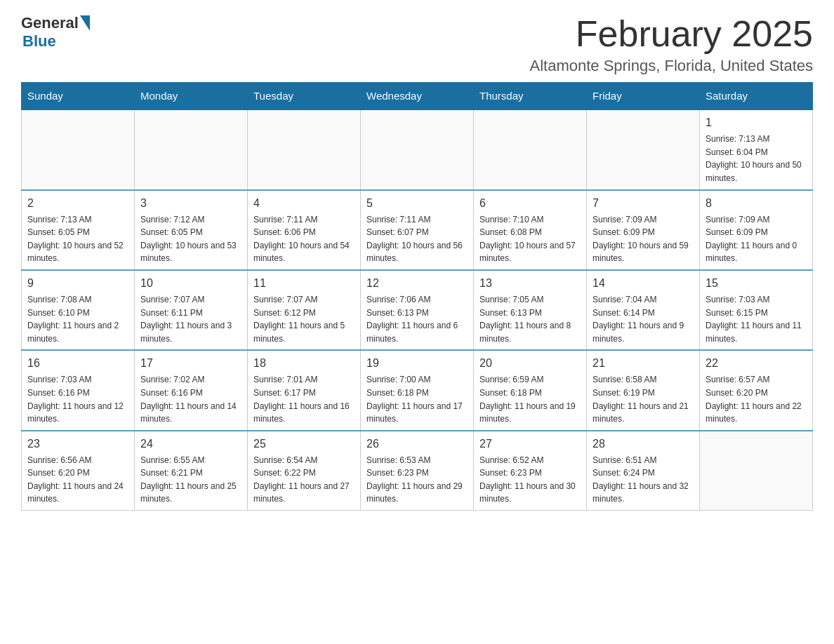 The width and height of the screenshot is (834, 644). I want to click on day-info: Sunrise: 6:56 AMSunset: 6:20 PMDaylight:…, so click(78, 480).